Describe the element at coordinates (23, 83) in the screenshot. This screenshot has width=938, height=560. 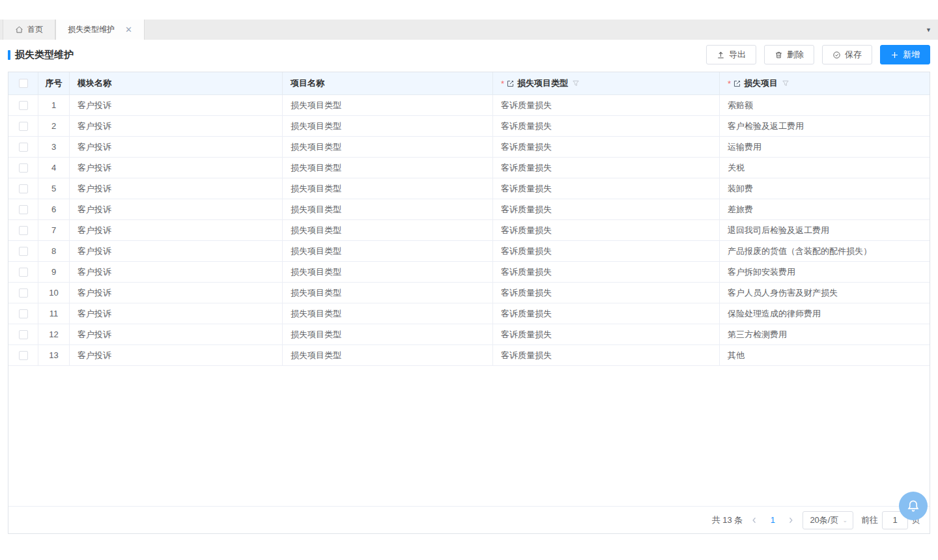
I see `header-cell-select` at that location.